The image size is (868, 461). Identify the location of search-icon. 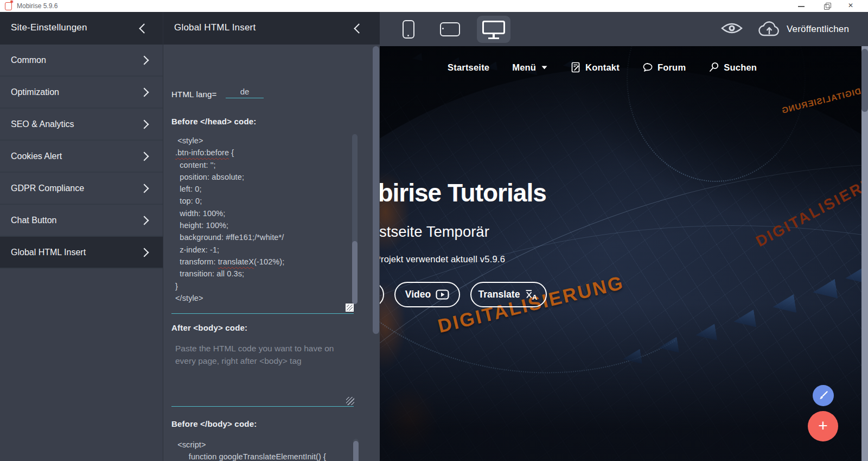
(714, 67).